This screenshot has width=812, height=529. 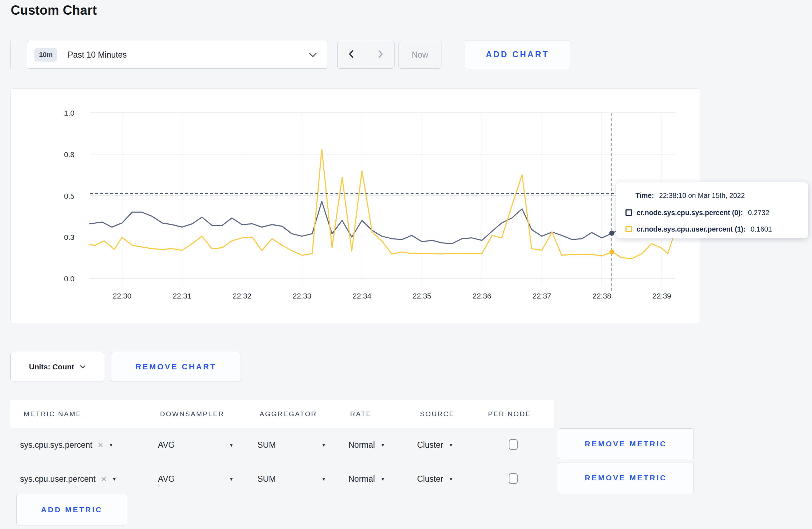 I want to click on time-range-select: 10m Past 10 Minutes, so click(x=178, y=55).